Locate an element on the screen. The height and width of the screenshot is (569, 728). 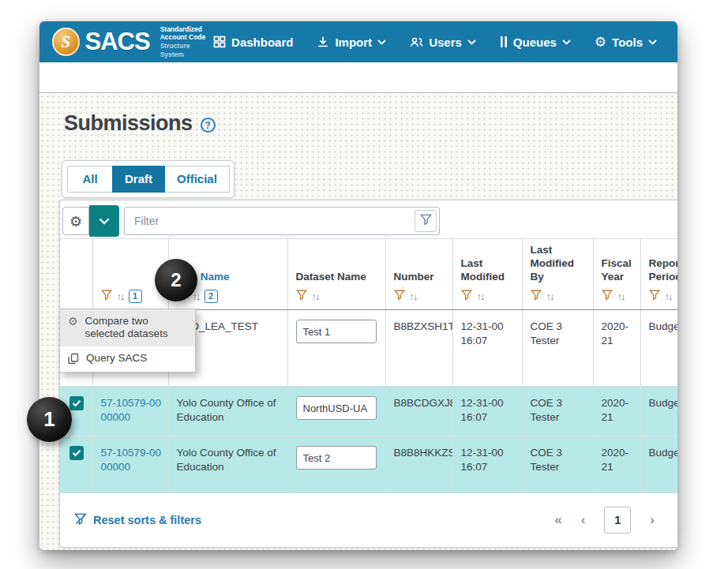
nav-item-queues: Queues is located at coordinates (535, 43).